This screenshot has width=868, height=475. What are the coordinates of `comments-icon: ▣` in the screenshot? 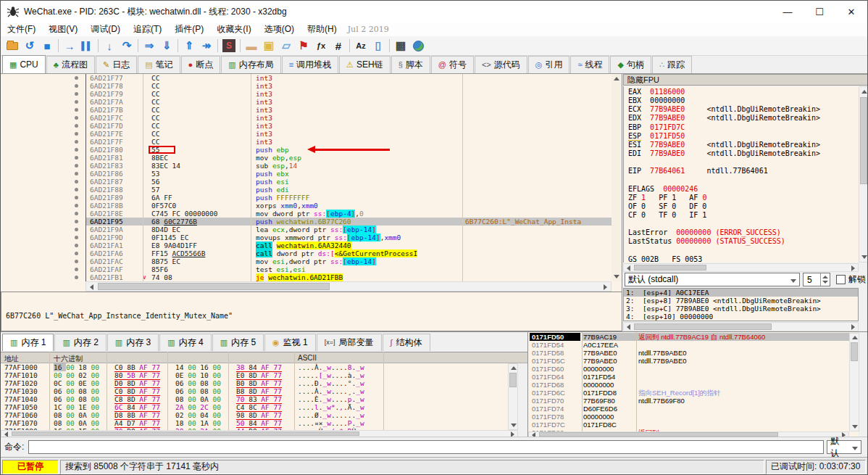 It's located at (269, 46).